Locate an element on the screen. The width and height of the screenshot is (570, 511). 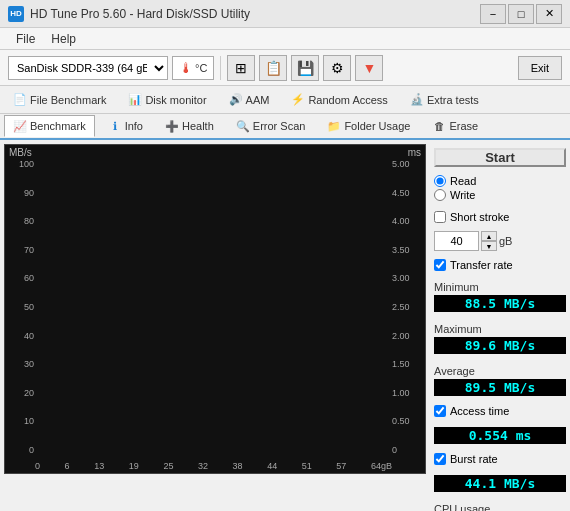
y-left-0: 0 is located at coordinates (20, 450).